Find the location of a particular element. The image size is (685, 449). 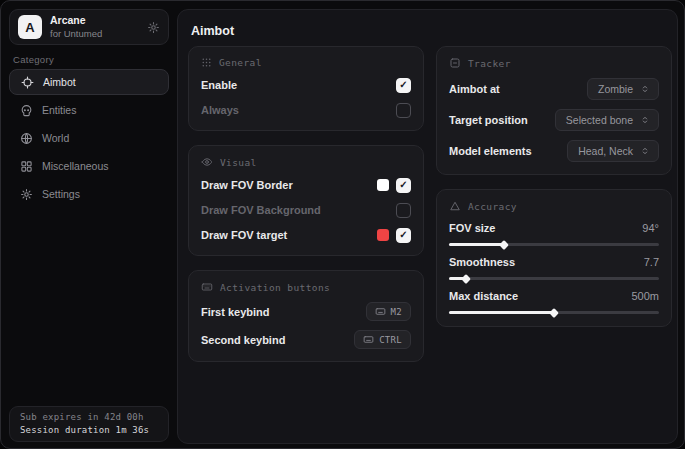

sub-expiry-text: Sub expires in 42d 00h is located at coordinates (89, 417).